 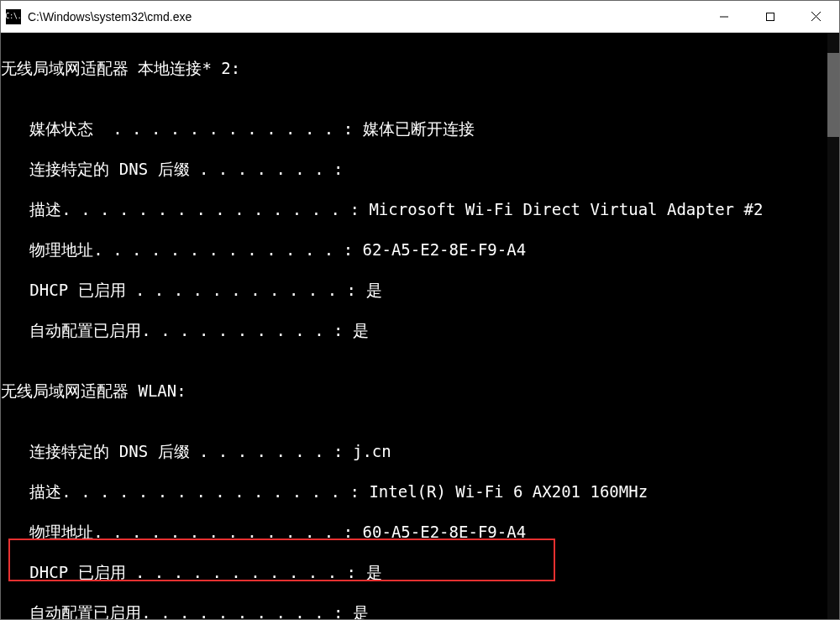 I want to click on minimize-button, so click(x=724, y=17).